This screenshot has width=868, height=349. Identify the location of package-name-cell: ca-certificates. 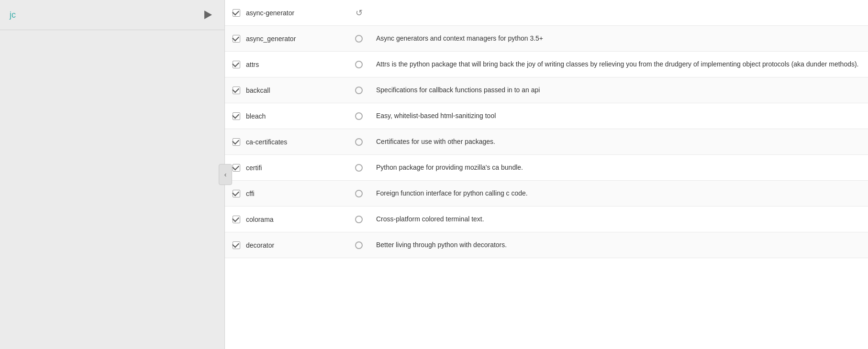
(287, 142).